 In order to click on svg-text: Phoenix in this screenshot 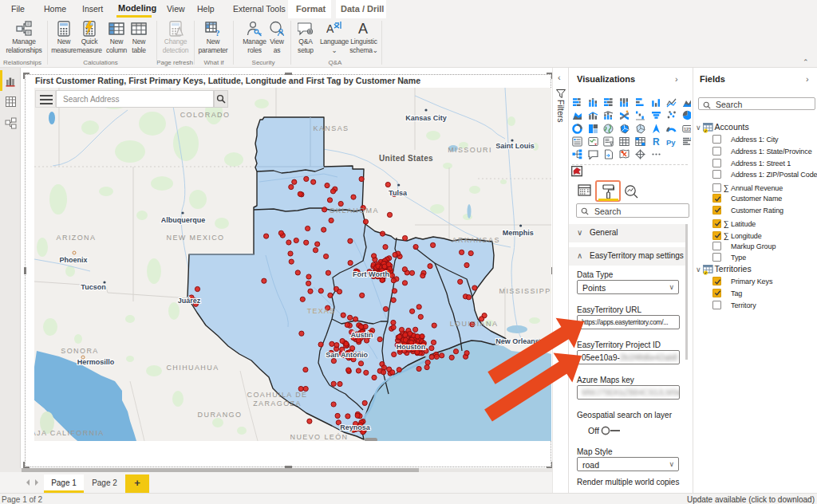, I will do `click(73, 260)`.